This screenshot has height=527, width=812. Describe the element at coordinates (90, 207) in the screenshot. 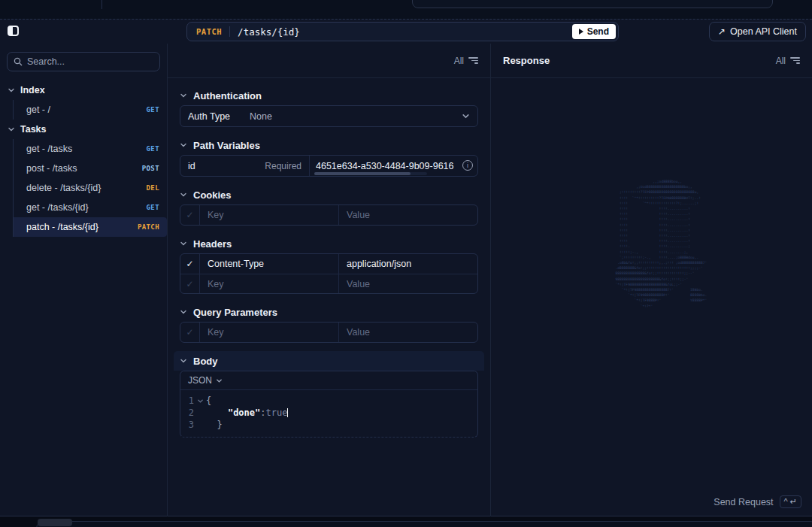

I see `sidebar-item-get-task: get - /tasks/{id} GET` at that location.